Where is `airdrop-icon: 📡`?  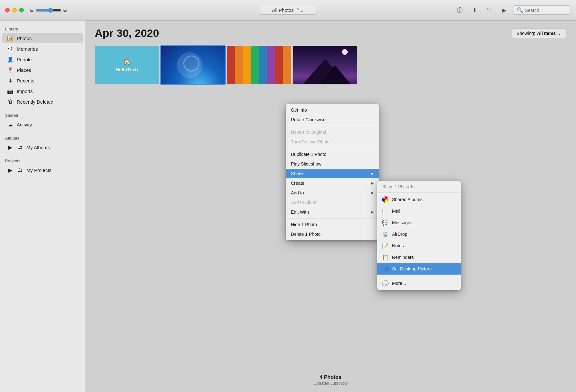 airdrop-icon: 📡 is located at coordinates (385, 234).